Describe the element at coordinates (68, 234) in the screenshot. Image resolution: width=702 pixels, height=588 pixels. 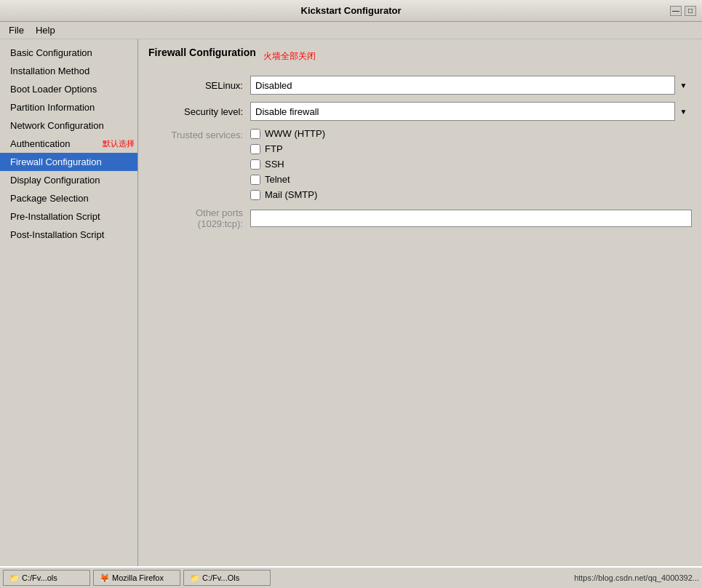
I see `sidebar-item-post-installation-script: Post-Installation Script` at that location.